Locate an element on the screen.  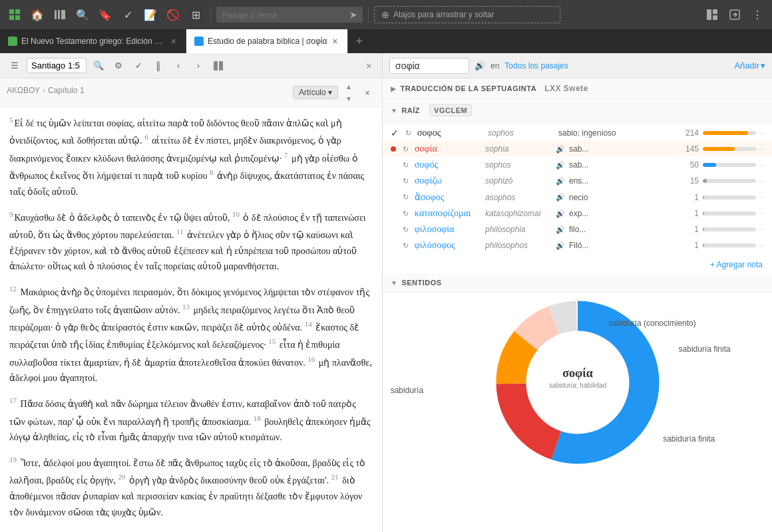
all-passages-link: Todos los pasajes is located at coordinates (536, 66).